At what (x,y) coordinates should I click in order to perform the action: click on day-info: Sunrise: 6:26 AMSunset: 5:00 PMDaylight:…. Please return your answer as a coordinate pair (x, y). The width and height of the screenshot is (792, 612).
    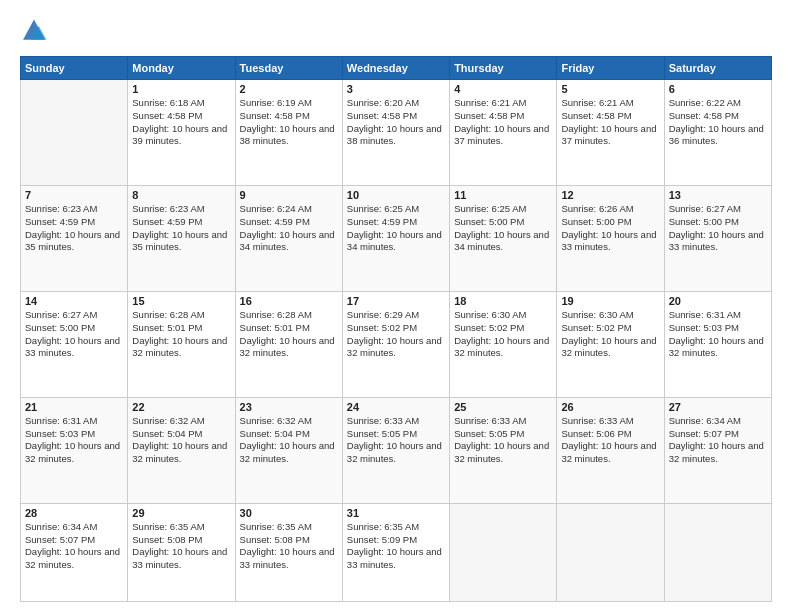
    Looking at the image, I should click on (610, 228).